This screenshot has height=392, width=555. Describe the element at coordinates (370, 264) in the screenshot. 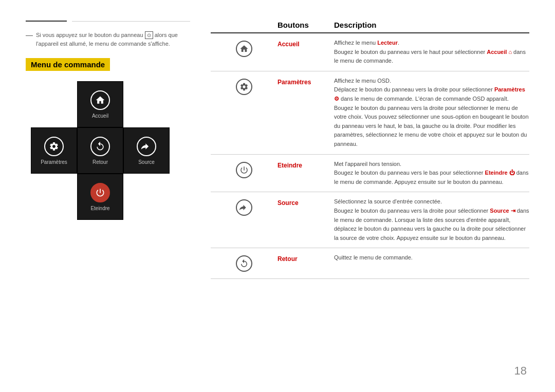

I see `table-row-retour: Retour Quittez le menu de commande.` at that location.